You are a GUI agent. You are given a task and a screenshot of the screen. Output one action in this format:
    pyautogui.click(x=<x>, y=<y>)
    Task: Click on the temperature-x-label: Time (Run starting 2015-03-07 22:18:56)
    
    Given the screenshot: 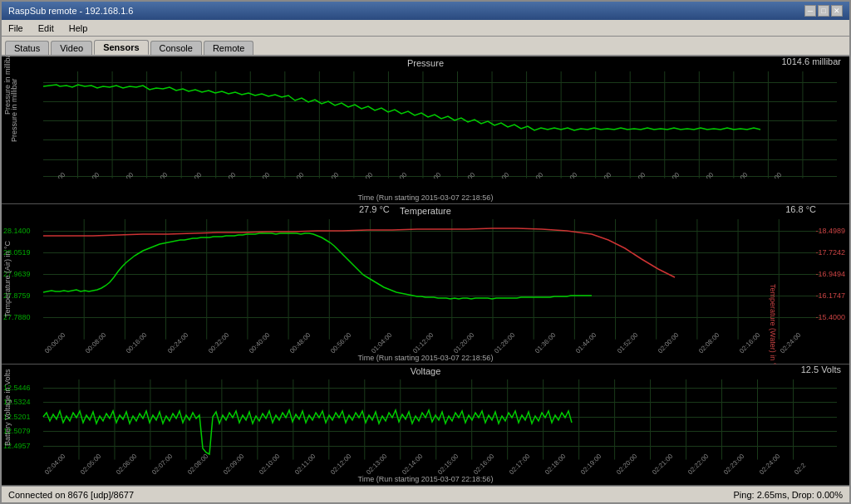 What is the action you would take?
    pyautogui.click(x=426, y=358)
    